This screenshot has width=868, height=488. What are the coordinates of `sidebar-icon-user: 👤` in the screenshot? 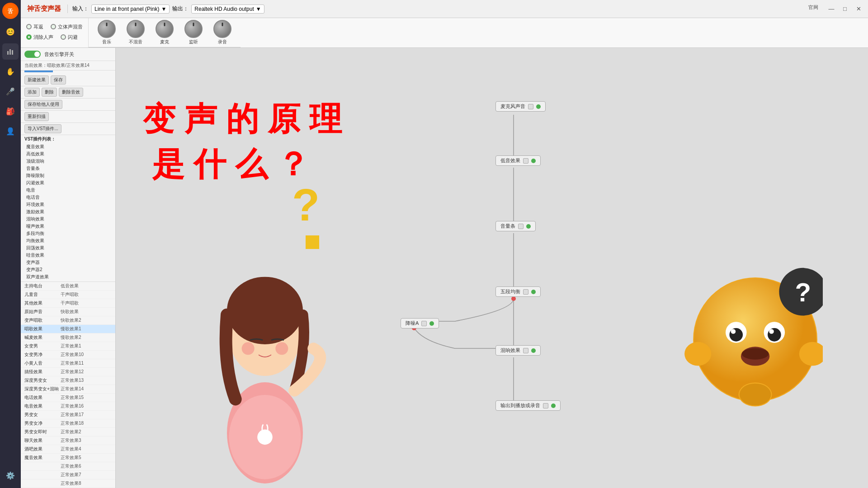 It's located at (10, 131).